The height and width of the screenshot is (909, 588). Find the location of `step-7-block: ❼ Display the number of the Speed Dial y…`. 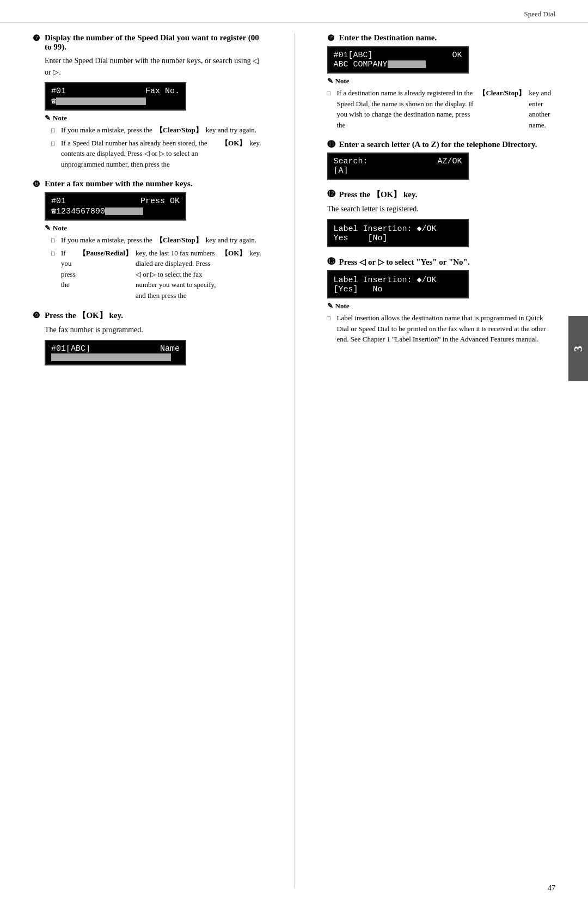

step-7-block: ❼ Display the number of the Speed Dial y… is located at coordinates (147, 101).